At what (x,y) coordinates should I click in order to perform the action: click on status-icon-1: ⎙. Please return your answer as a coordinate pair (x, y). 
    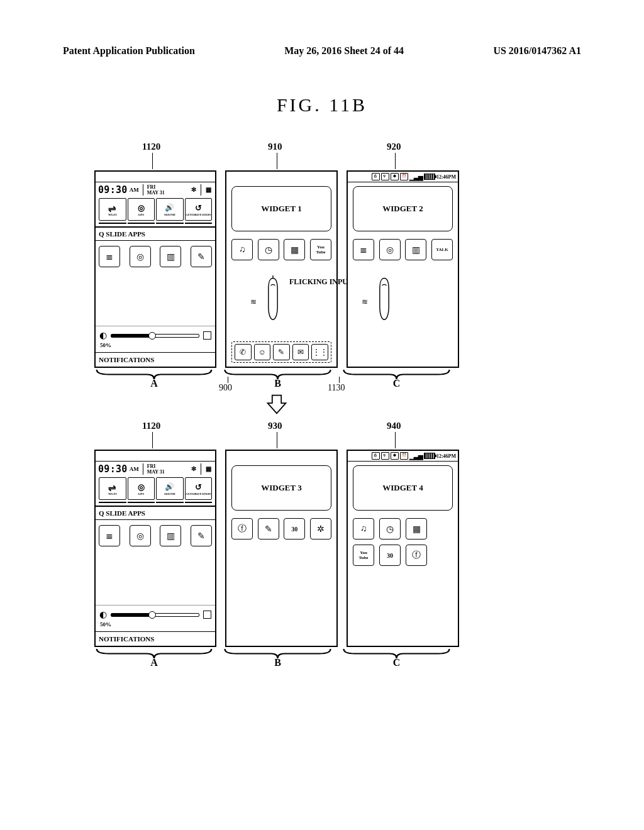
    Looking at the image, I should click on (376, 177).